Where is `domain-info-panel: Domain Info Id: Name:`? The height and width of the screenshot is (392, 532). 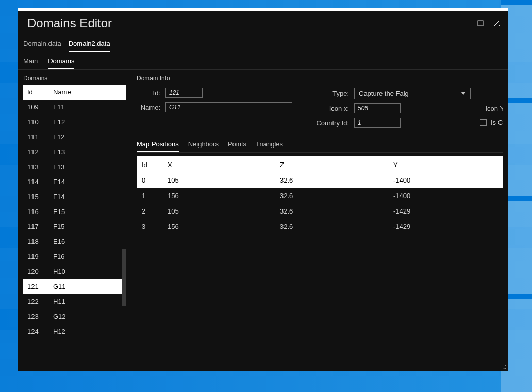 domain-info-panel: Domain Info Id: Name: is located at coordinates (320, 103).